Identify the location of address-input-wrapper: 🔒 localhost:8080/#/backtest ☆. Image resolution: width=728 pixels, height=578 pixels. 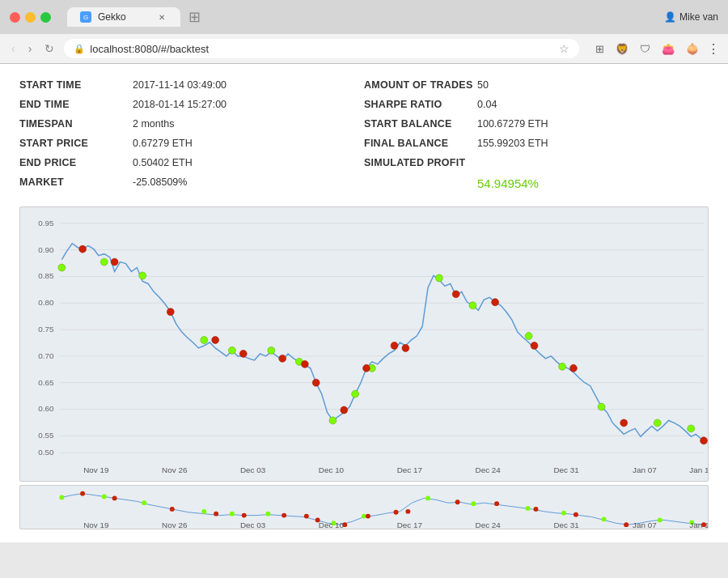
(322, 49).